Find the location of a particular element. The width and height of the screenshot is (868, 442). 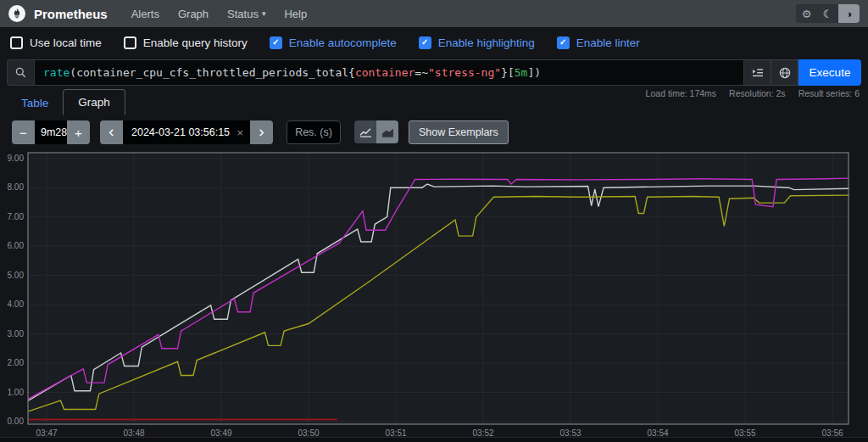

svg-text: 4.00 is located at coordinates (16, 304).